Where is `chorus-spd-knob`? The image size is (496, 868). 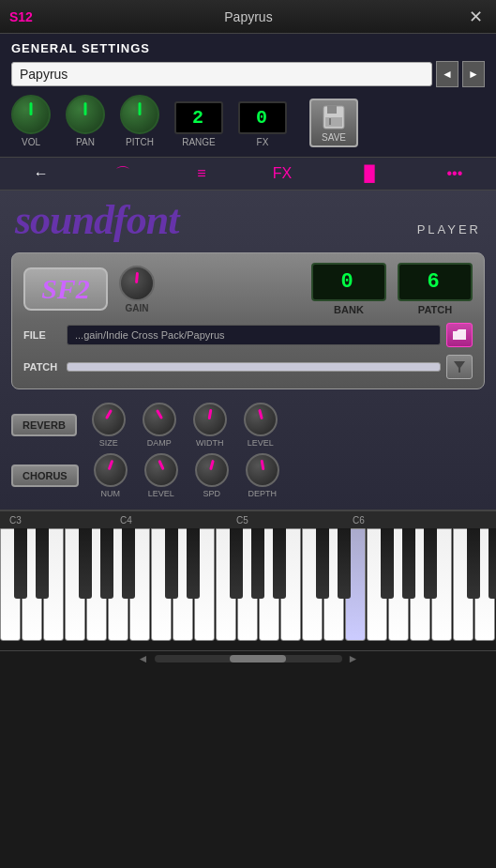
chorus-spd-knob is located at coordinates (212, 470).